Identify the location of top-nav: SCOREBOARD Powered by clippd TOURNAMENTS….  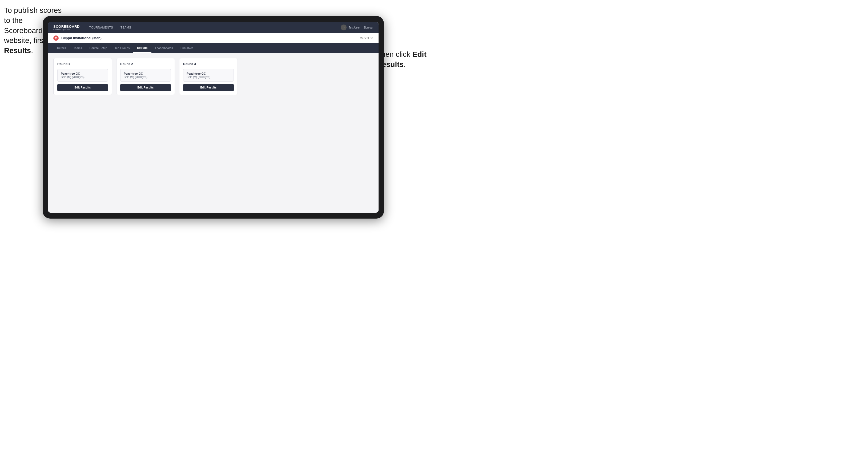
(213, 28).